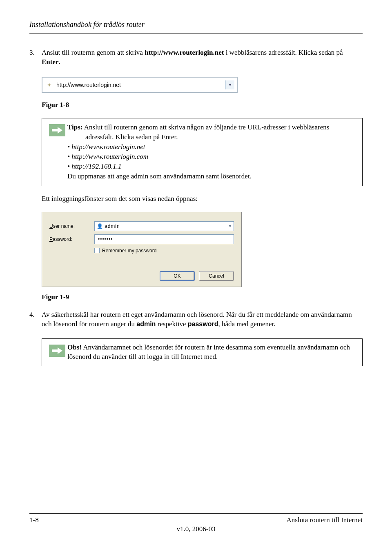 This screenshot has height=543, width=392. I want to click on user-icon: 👤, so click(100, 226).